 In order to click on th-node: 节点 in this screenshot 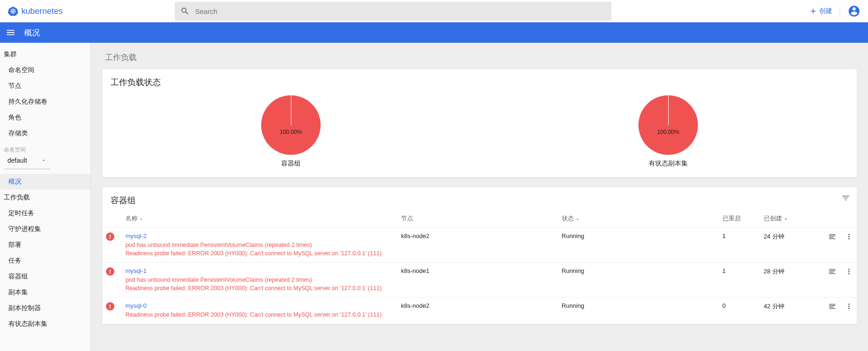, I will do `click(478, 219)`.